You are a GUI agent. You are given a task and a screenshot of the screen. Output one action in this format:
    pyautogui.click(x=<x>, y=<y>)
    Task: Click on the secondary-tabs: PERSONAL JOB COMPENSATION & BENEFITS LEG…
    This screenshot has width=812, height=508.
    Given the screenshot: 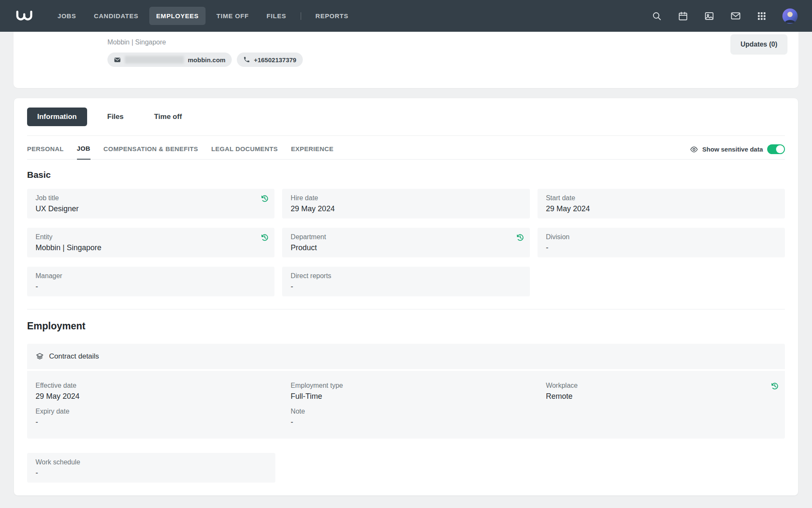 What is the action you would take?
    pyautogui.click(x=406, y=152)
    